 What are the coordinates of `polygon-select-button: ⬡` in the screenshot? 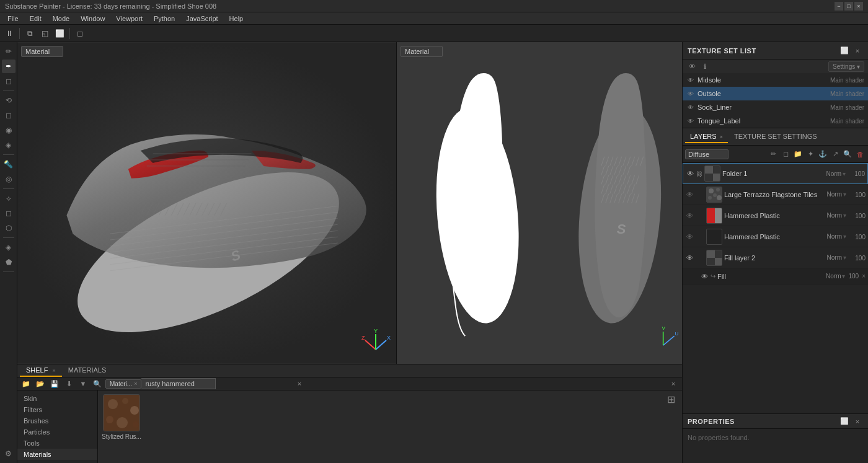 It's located at (9, 228).